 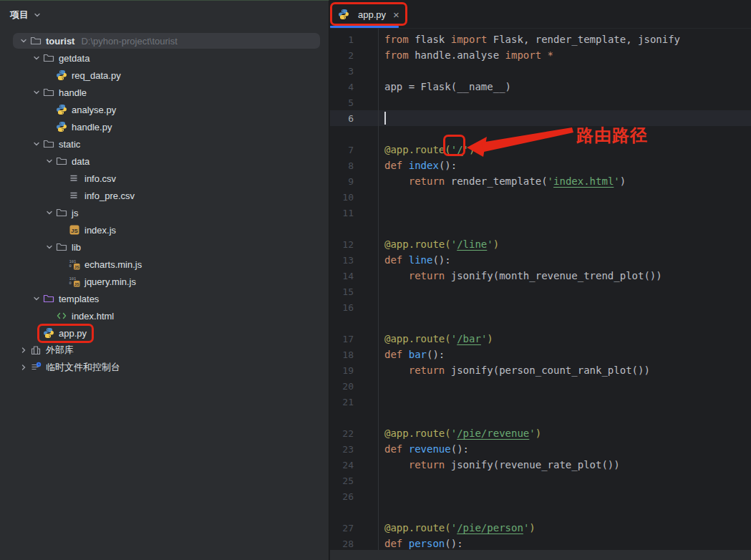 What do you see at coordinates (541, 150) in the screenshot?
I see `code-line-7: 7@app.route('/')` at bounding box center [541, 150].